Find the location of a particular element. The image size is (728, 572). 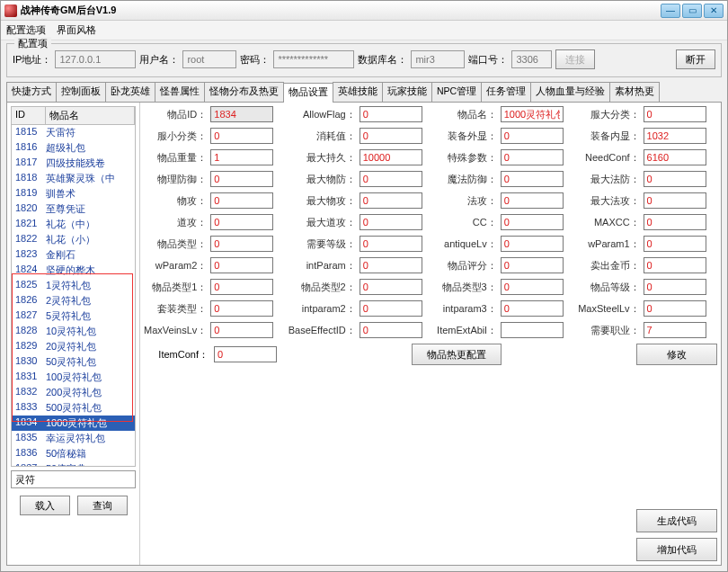

tab-9: 任务管理 is located at coordinates (506, 92).